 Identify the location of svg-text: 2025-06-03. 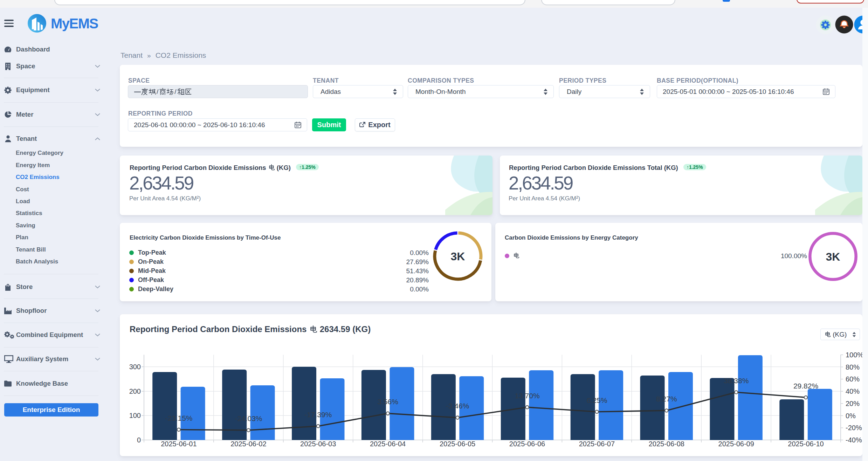
(318, 444).